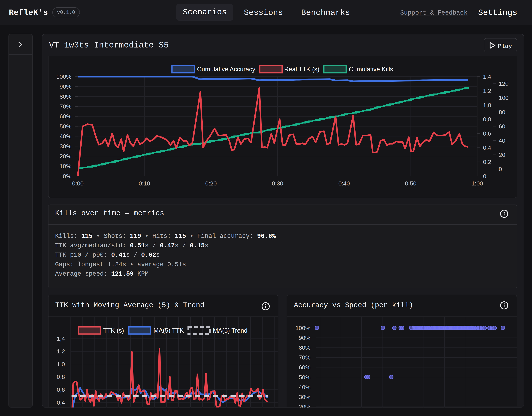  What do you see at coordinates (144, 183) in the screenshot?
I see `svg-text: 0:10` at bounding box center [144, 183].